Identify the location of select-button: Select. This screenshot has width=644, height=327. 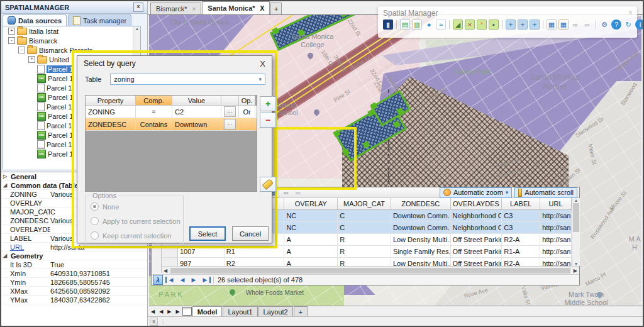
(208, 234).